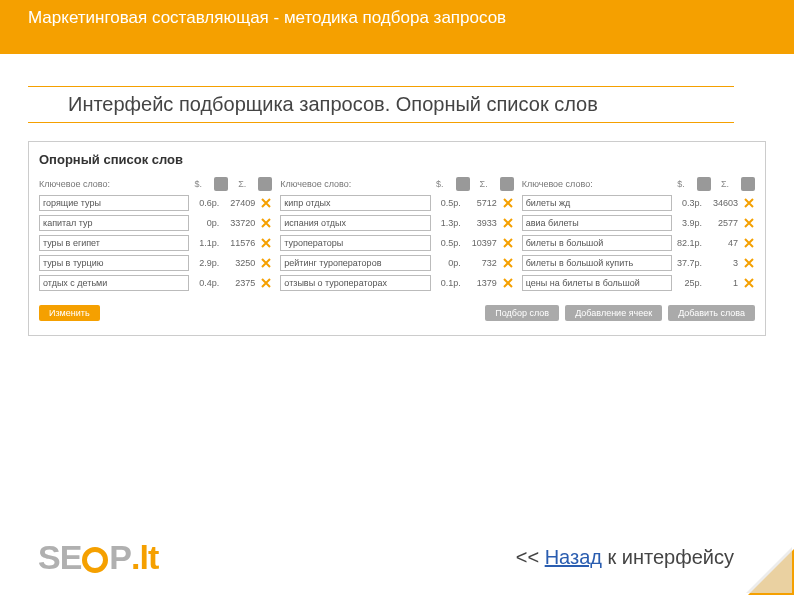  Describe the element at coordinates (397, 160) in the screenshot. I see `panel-title: Опорный список слов` at that location.